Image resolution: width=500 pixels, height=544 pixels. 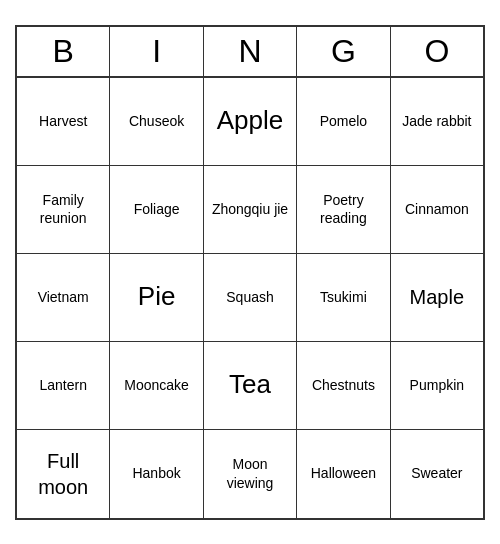 What do you see at coordinates (344, 386) in the screenshot?
I see `bingo-cell: Chestnuts` at bounding box center [344, 386].